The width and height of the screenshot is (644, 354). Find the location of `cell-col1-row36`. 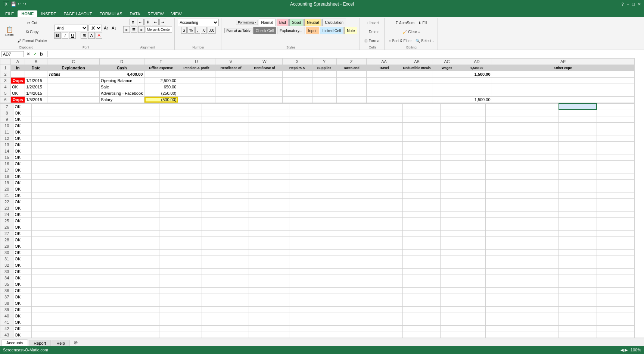

cell-col1-row36 is located at coordinates (93, 290).